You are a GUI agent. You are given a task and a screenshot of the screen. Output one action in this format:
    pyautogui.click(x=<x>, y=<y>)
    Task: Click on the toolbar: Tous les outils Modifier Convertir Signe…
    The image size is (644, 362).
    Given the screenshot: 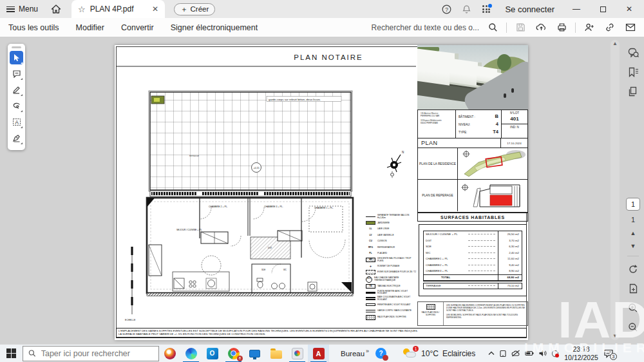 What is the action you would take?
    pyautogui.click(x=322, y=28)
    